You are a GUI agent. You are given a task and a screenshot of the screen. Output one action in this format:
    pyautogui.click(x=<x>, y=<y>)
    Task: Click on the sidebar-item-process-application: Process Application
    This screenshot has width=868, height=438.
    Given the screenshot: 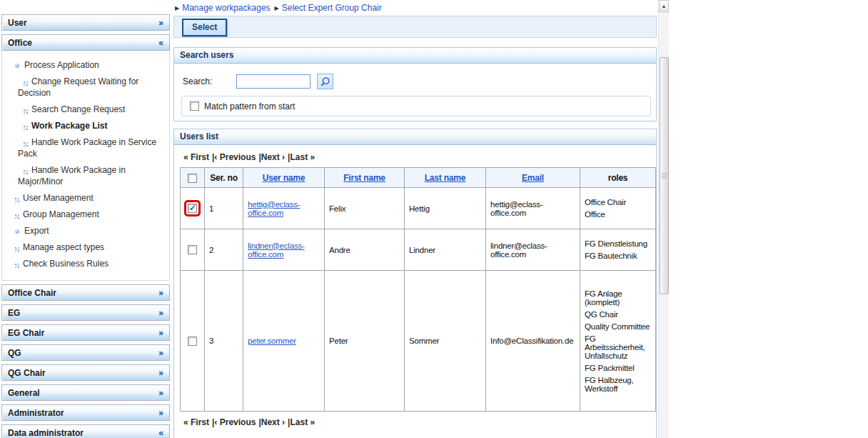 What is the action you would take?
    pyautogui.click(x=84, y=65)
    